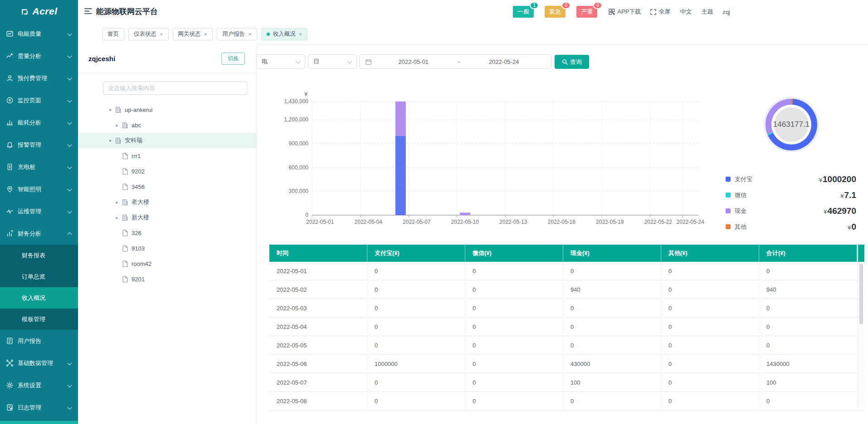 The width and height of the screenshot is (868, 424). What do you see at coordinates (237, 34) in the screenshot?
I see `tab-用户报告: 用户报告×` at bounding box center [237, 34].